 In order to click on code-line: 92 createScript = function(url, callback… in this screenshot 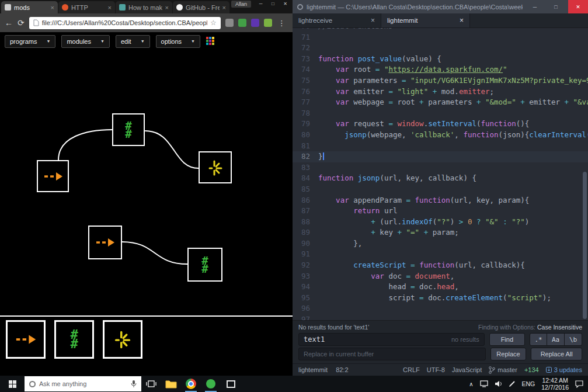, I will do `click(440, 265)`.